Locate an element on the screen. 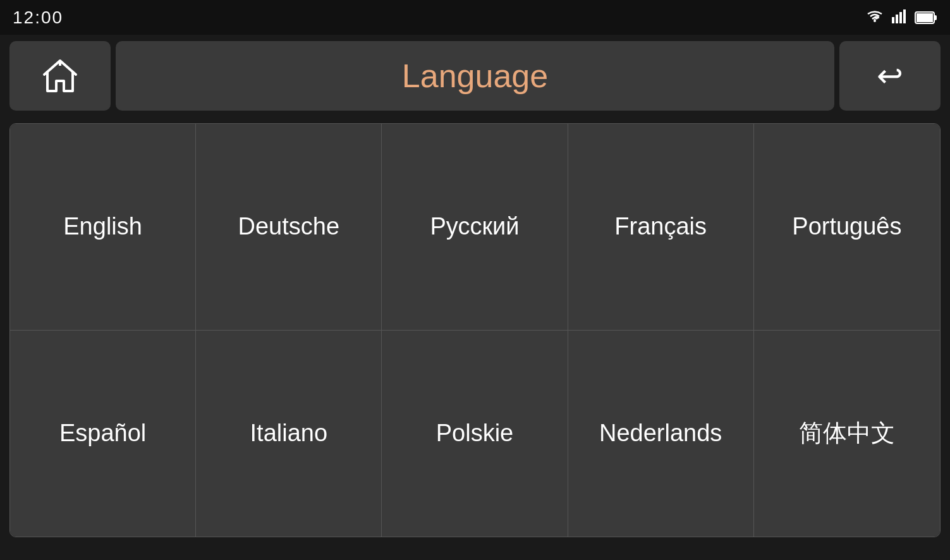 The image size is (950, 560). header-title-area: Language is located at coordinates (475, 76).